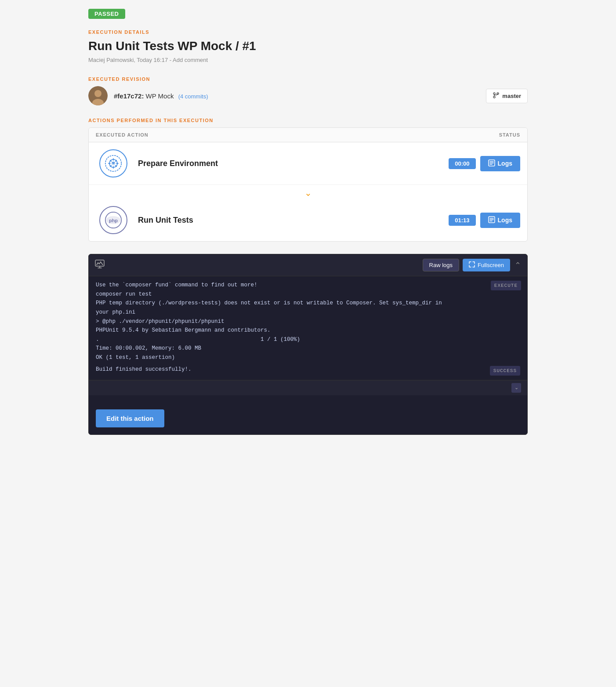 The height and width of the screenshot is (687, 616). What do you see at coordinates (290, 221) in the screenshot?
I see `action-name: Run Unit Tests` at bounding box center [290, 221].